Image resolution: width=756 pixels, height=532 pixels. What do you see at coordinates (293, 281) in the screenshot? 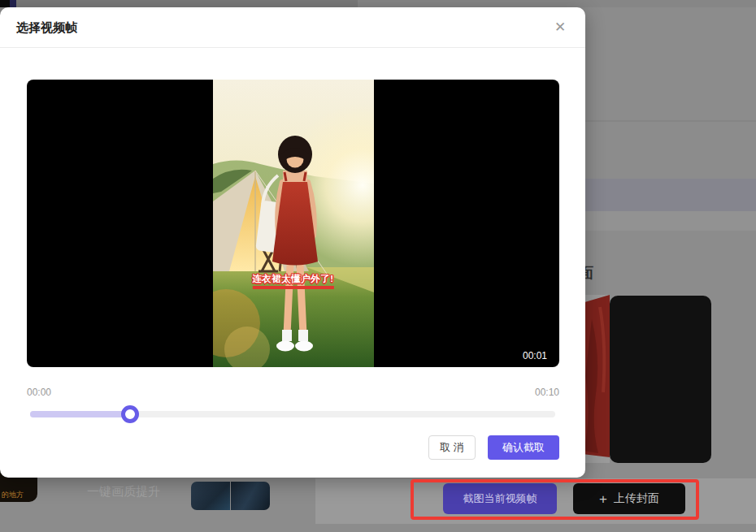
I see `video-caption: 连衣裙太懂户外了!` at bounding box center [293, 281].